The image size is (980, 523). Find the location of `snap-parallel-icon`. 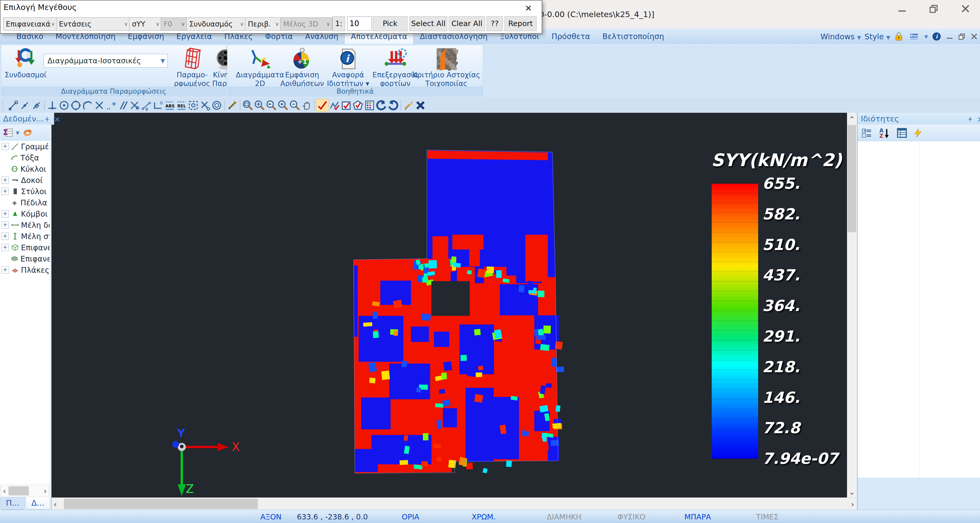

snap-parallel-icon is located at coordinates (123, 105).